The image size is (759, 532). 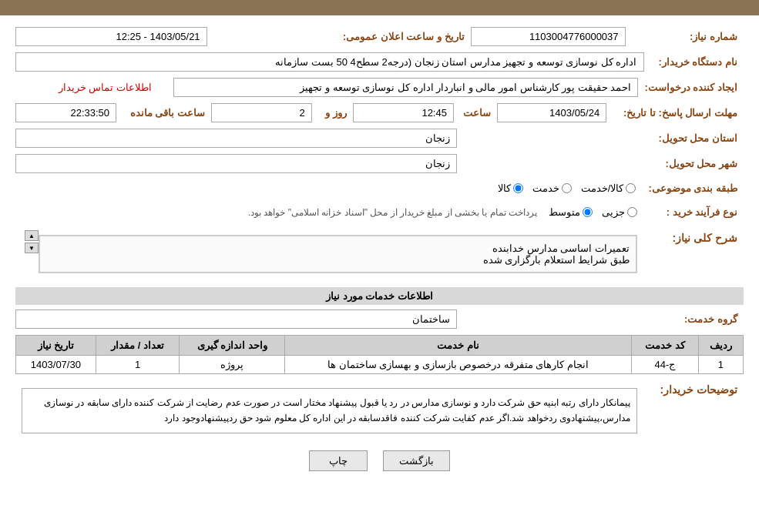 What do you see at coordinates (233, 346) in the screenshot?
I see `col-unit: واحد اندازه گیری` at bounding box center [233, 346].